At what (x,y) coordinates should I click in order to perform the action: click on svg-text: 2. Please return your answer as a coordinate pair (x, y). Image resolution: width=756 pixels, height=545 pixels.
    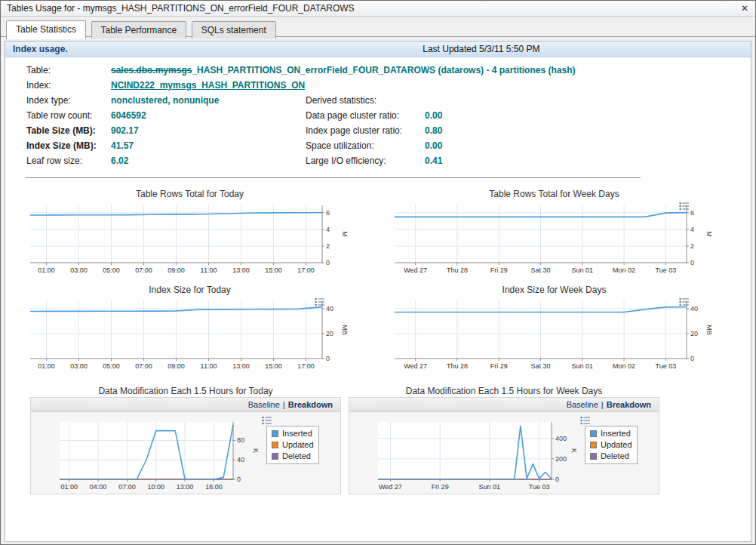
    Looking at the image, I should click on (693, 246).